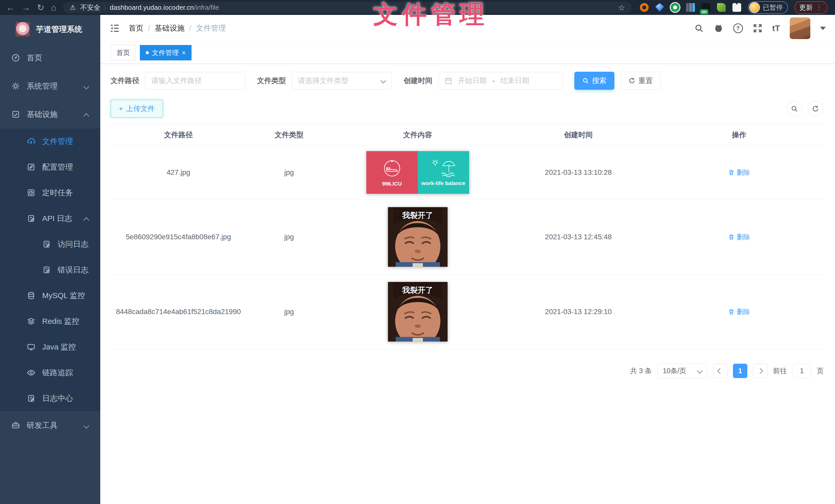  What do you see at coordinates (800, 28) in the screenshot?
I see `user-avatar` at bounding box center [800, 28].